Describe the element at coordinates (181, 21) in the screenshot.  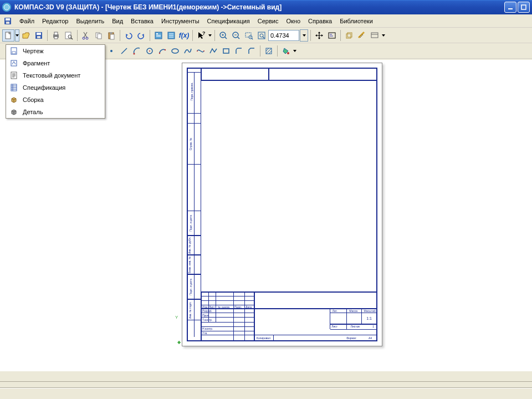
I see `menu-tools: Инструменты` at that location.